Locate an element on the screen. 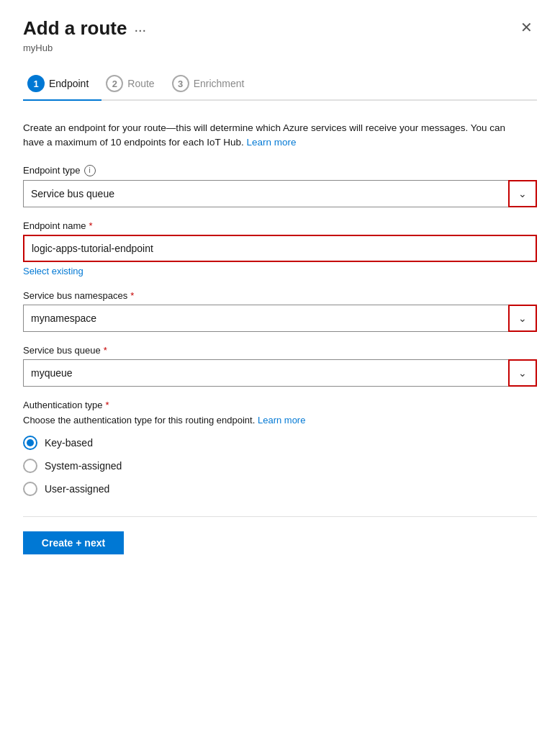  select-existing-link: Select existing is located at coordinates (53, 271).